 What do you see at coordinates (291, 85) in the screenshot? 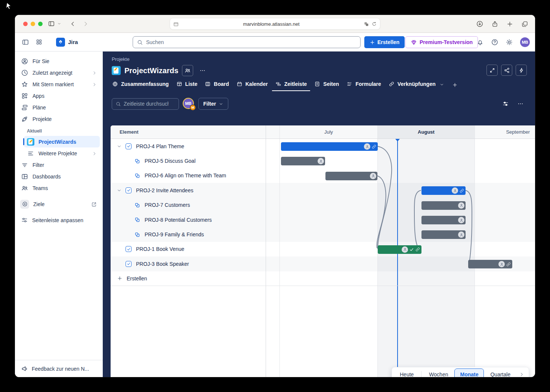
I see `tab-zeitleiste: Zeitleiste` at bounding box center [291, 85].